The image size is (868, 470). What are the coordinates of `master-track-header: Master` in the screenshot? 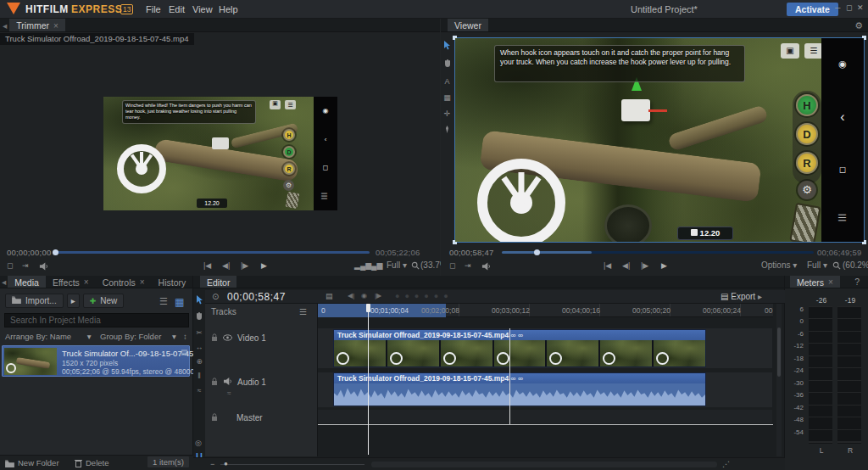 It's located at (261, 417).